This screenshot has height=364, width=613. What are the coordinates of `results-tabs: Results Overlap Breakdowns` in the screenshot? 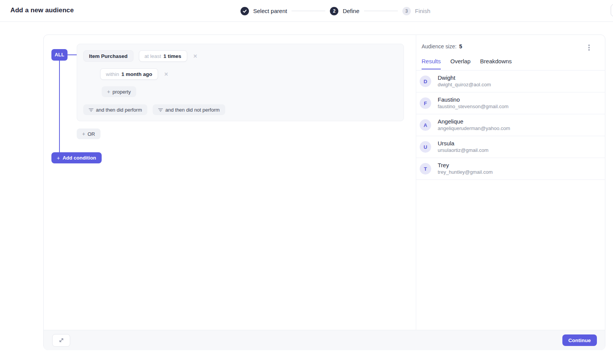 It's located at (466, 64).